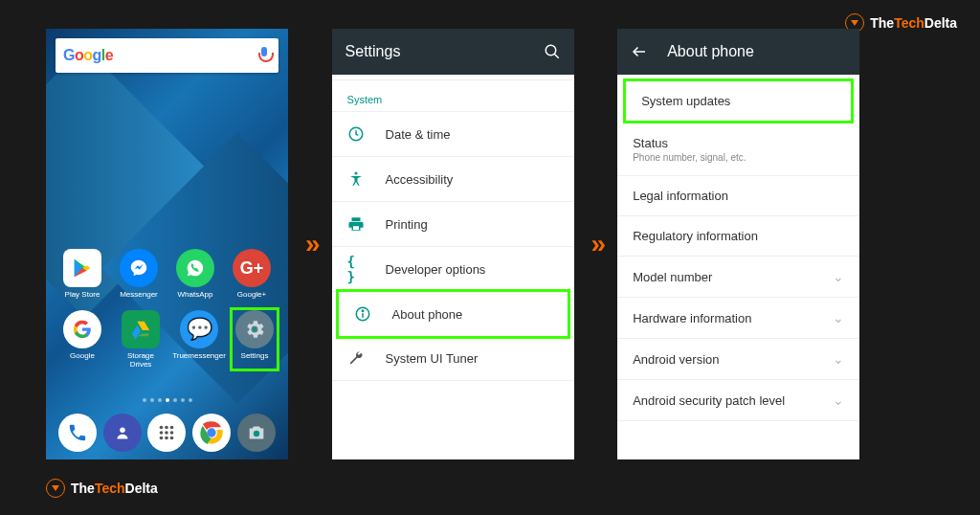 This screenshot has height=515, width=980. What do you see at coordinates (82, 329) in the screenshot?
I see `google-icon` at bounding box center [82, 329].